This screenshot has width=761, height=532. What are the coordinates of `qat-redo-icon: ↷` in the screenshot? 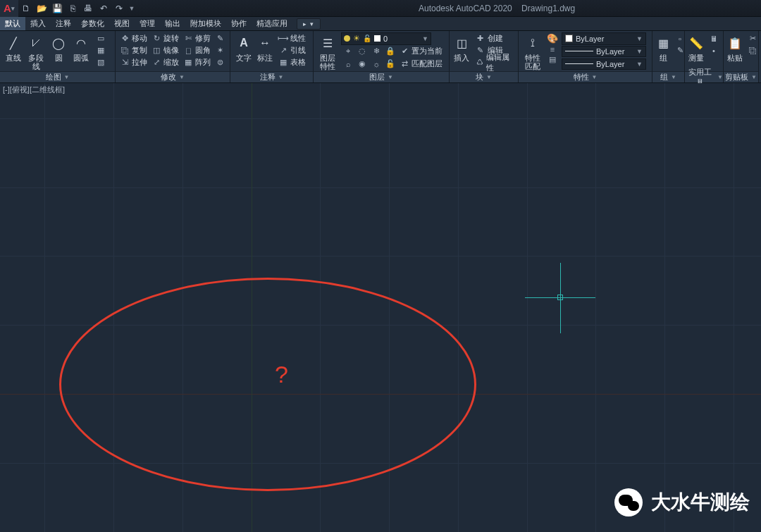 It's located at (119, 8).